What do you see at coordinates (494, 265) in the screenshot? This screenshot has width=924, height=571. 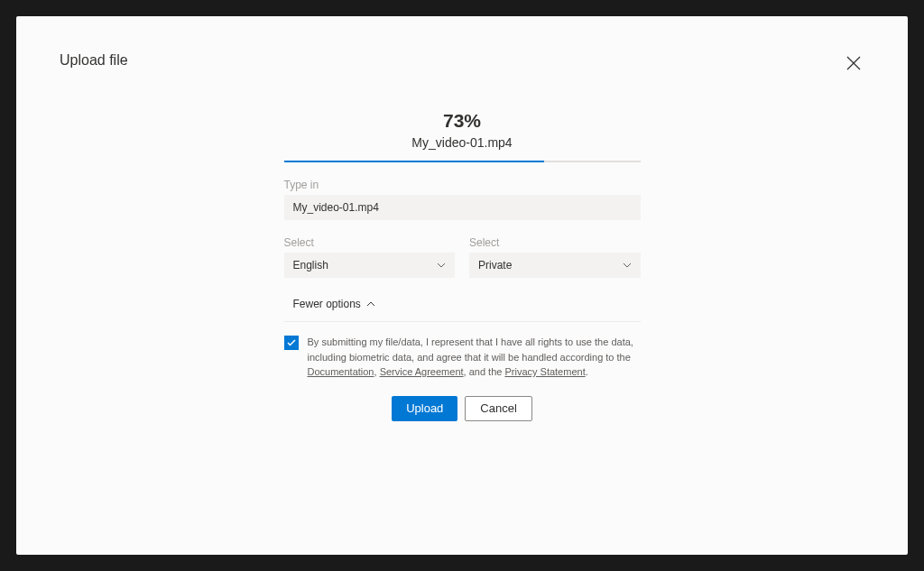 I see `privacy-value: Private` at bounding box center [494, 265].